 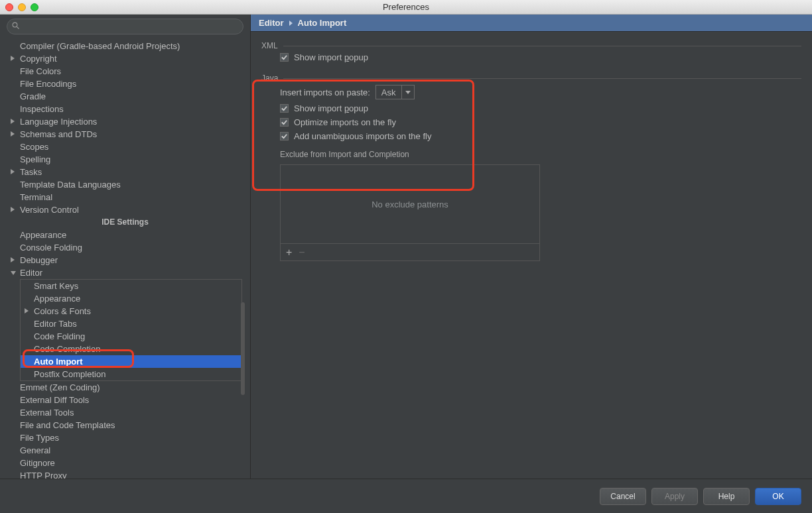 What do you see at coordinates (131, 330) in the screenshot?
I see `editor-subtree-box: Smart Keys Appearance Colors & Fonts Edi…` at bounding box center [131, 330].